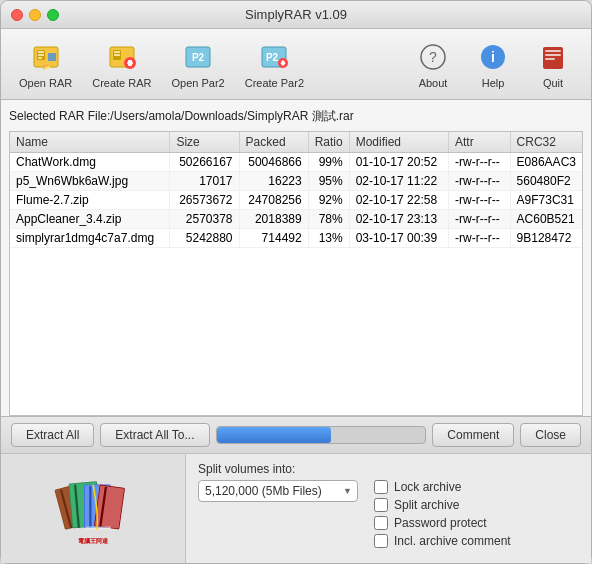 The height and width of the screenshot is (564, 592). What do you see at coordinates (480, 142) in the screenshot?
I see `col-header-attr: Attr` at bounding box center [480, 142].